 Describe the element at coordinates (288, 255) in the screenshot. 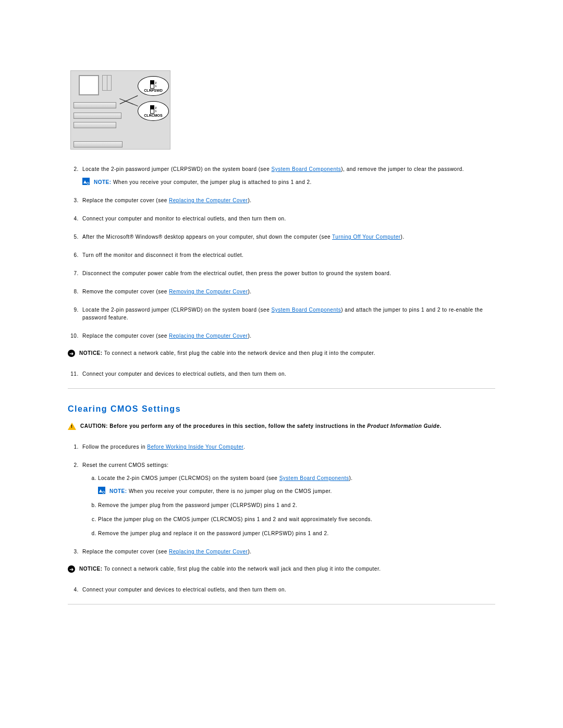

I see `step-6: Turn off the monitor and disconnect it f…` at that location.